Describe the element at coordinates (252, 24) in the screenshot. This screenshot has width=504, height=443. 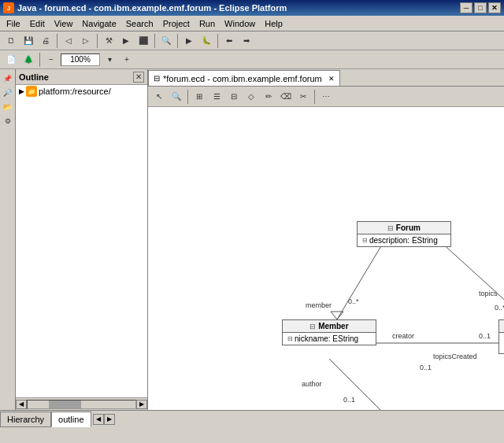
I see `menu-bar: File Edit View Navigate Search Project R…` at that location.